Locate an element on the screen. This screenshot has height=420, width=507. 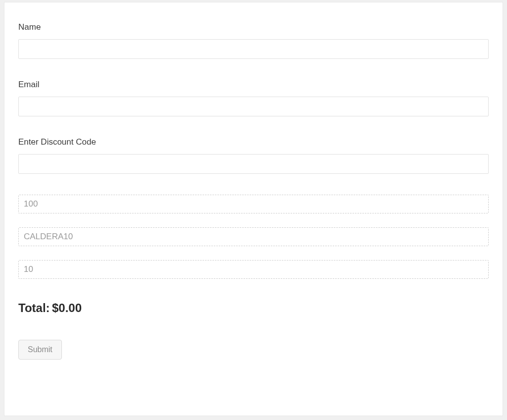
hidden-percent-field: 10 is located at coordinates (254, 269).